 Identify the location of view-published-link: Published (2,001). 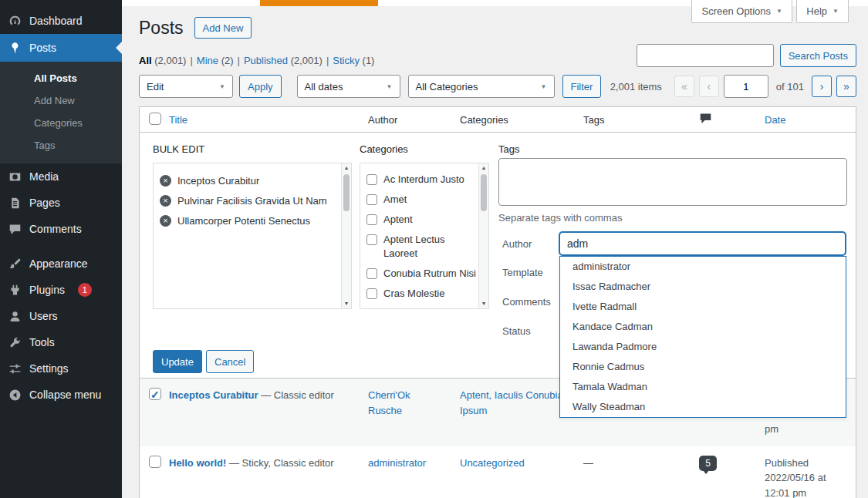
(283, 60).